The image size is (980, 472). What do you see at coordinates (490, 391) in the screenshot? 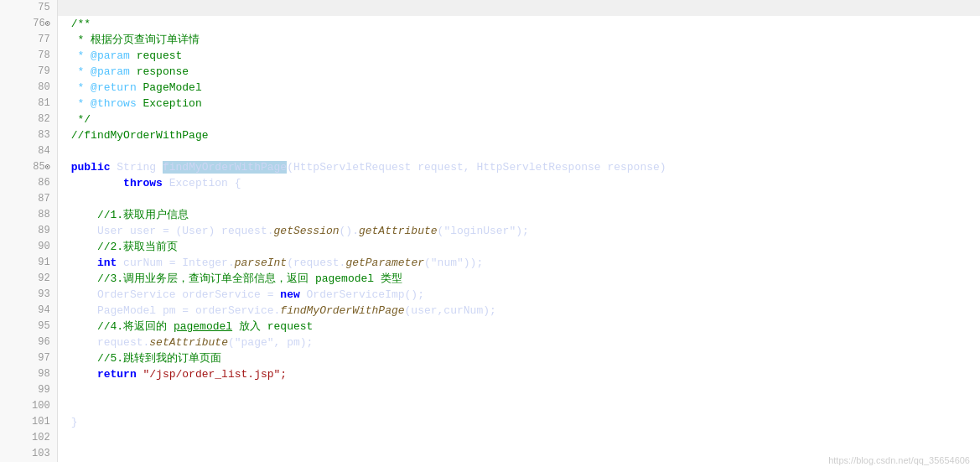
I see `table-row: 99` at bounding box center [490, 391].